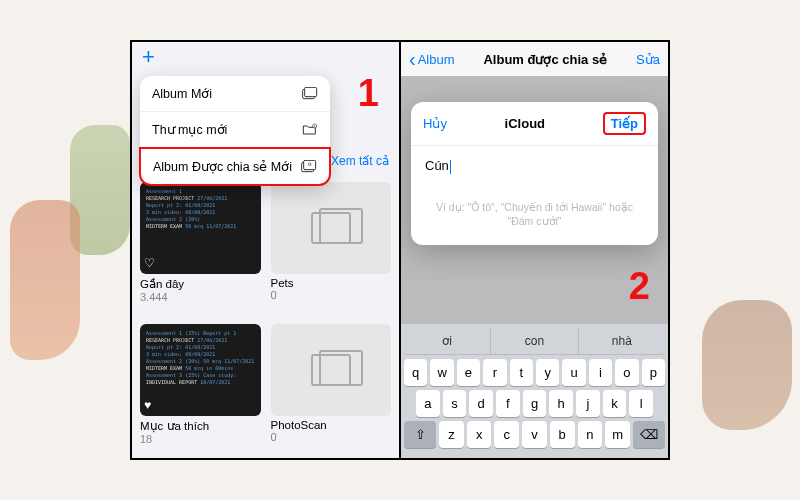 The width and height of the screenshot is (800, 500). What do you see at coordinates (182, 94) in the screenshot?
I see `menu-label: Album Mới` at bounding box center [182, 94].